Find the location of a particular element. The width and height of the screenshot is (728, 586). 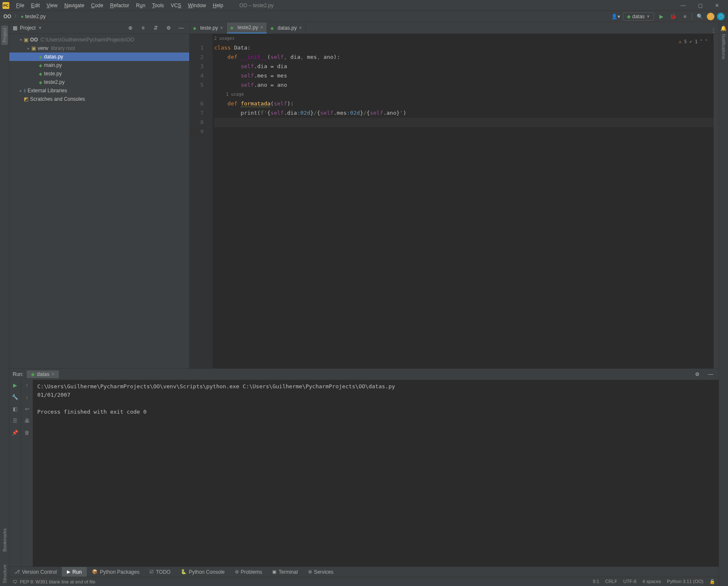

project-panel: ▦ Project ▼ ⊕ ≡ ⇵ ⚙ — ▾▣OOC:\Users\Guilh… is located at coordinates (99, 195).